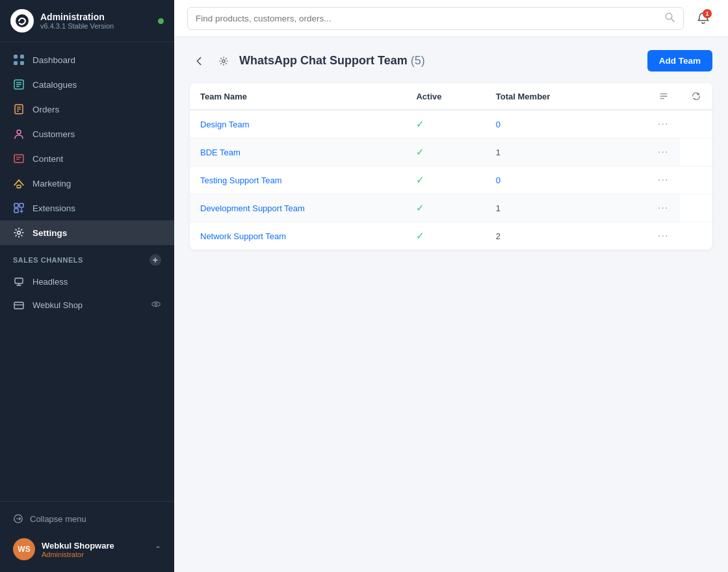 The height and width of the screenshot is (572, 728). I want to click on back-button, so click(199, 61).